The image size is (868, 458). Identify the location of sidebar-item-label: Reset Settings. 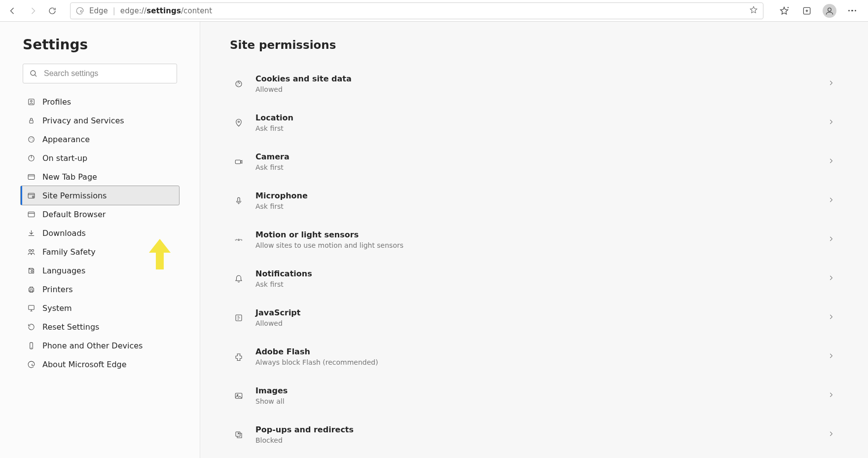
(71, 327).